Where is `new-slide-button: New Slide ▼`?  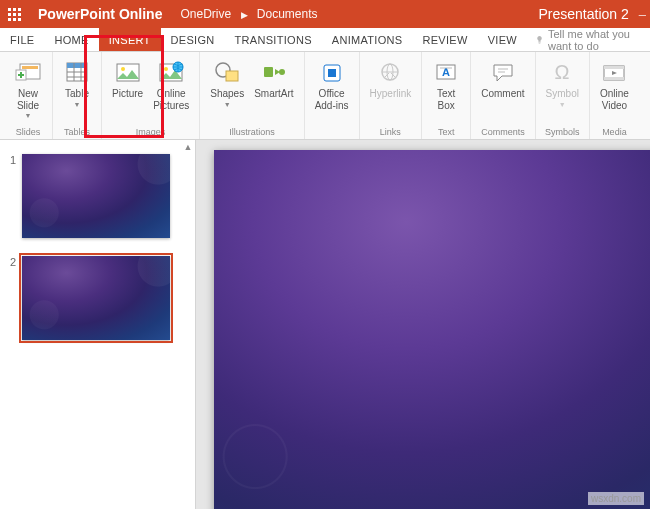 new-slide-button: New Slide ▼ is located at coordinates (28, 90).